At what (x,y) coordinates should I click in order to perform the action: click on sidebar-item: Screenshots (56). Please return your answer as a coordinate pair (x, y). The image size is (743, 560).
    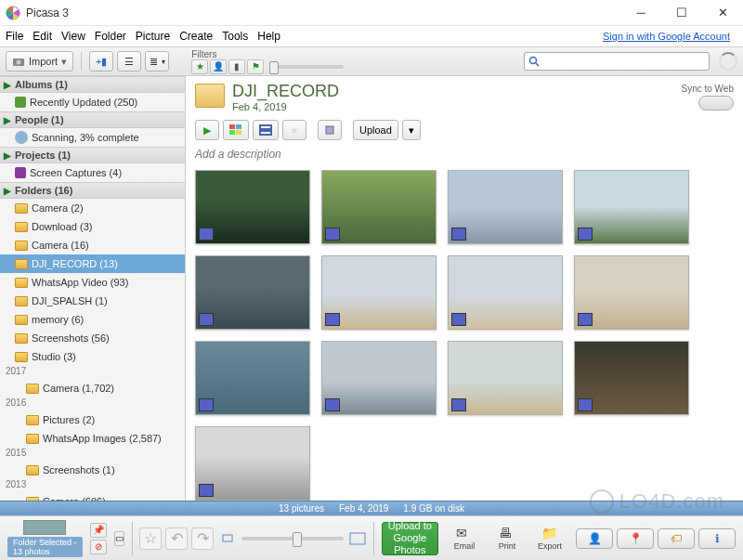
    Looking at the image, I should click on (93, 338).